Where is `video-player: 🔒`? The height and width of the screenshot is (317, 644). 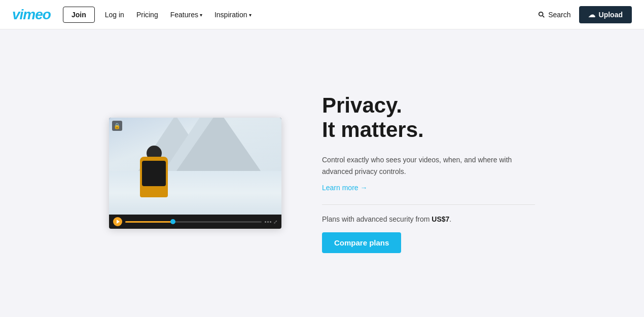 video-player: 🔒 is located at coordinates (195, 173).